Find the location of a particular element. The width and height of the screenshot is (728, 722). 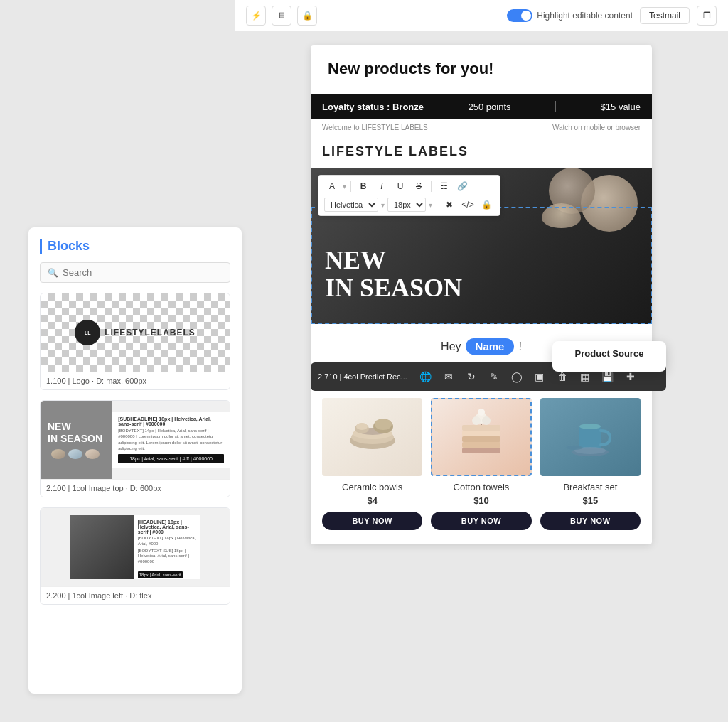

tool-refresh: ↻ is located at coordinates (471, 377).